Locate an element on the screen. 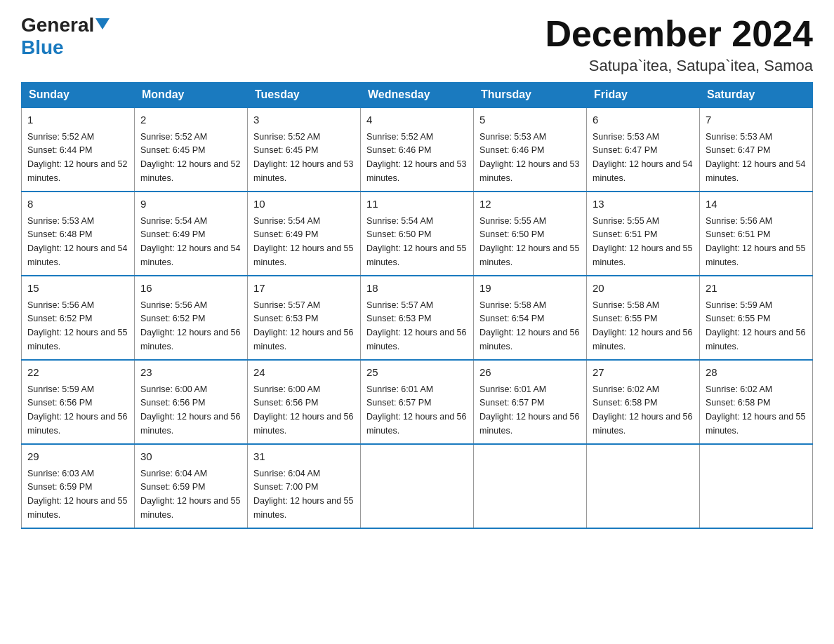  day-number: 2 is located at coordinates (191, 121).